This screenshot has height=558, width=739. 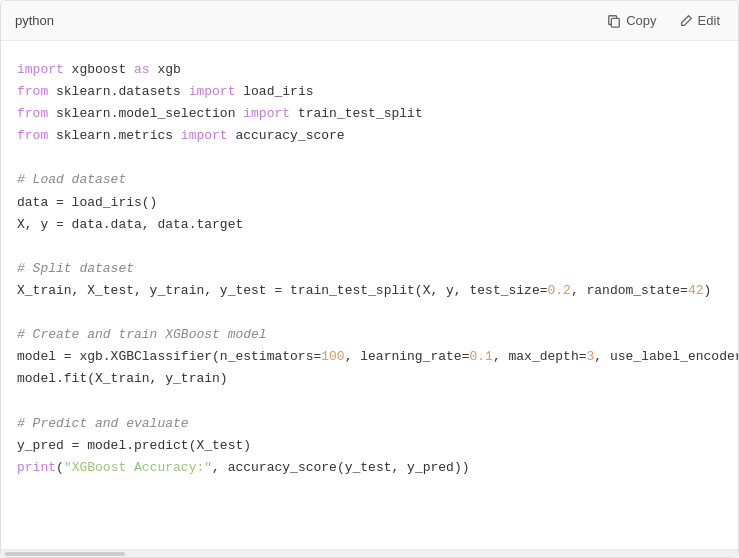 I want to click on copy-button: Copy, so click(x=632, y=20).